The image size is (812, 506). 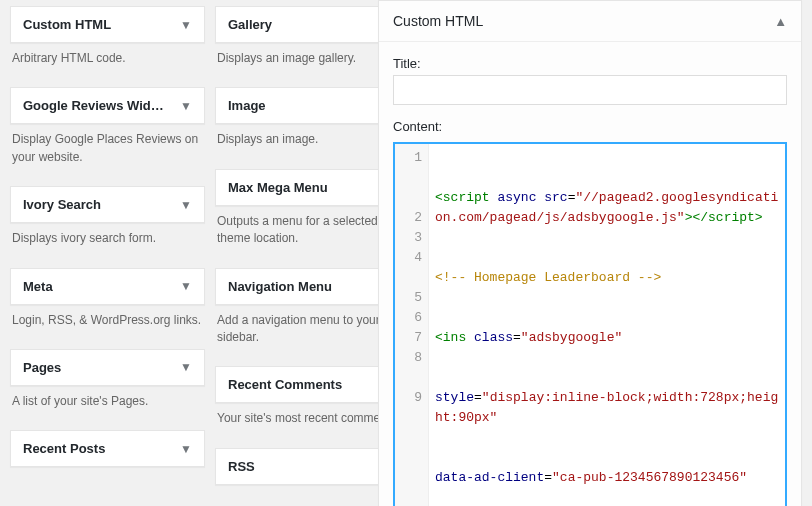 What do you see at coordinates (590, 22) in the screenshot?
I see `panel-header: Custom HTML ▲` at bounding box center [590, 22].